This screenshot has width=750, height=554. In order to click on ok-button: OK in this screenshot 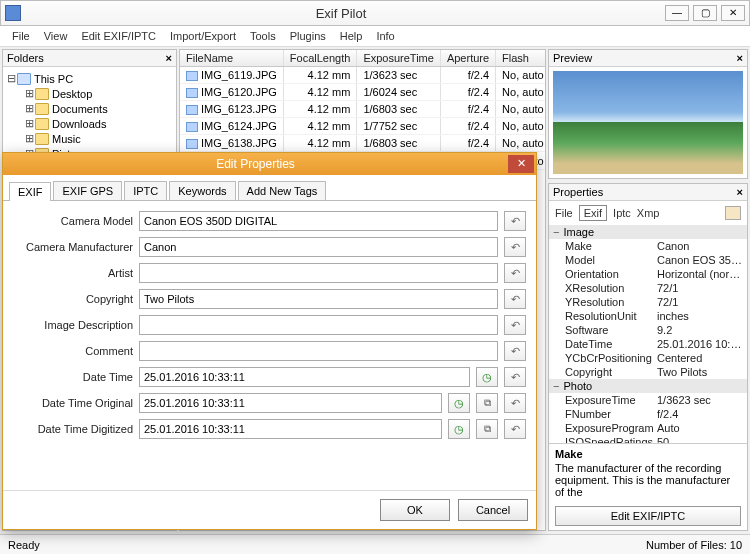, I will do `click(415, 510)`.